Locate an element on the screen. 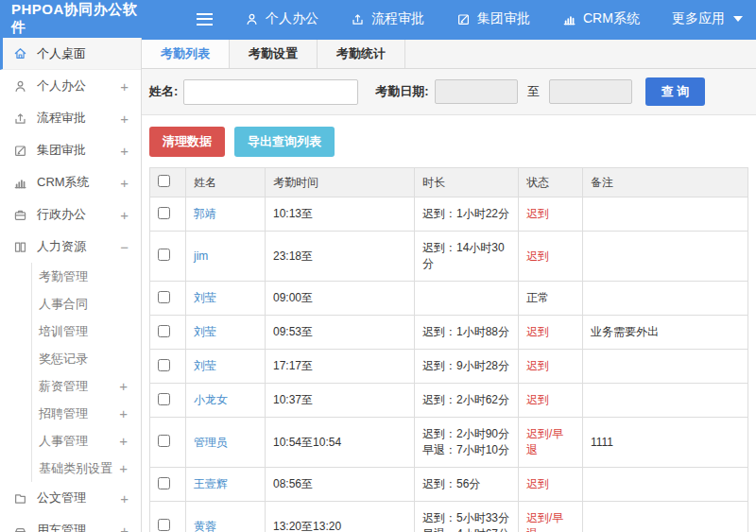 This screenshot has width=756, height=532. topnav-item: CRM系统 is located at coordinates (601, 19).